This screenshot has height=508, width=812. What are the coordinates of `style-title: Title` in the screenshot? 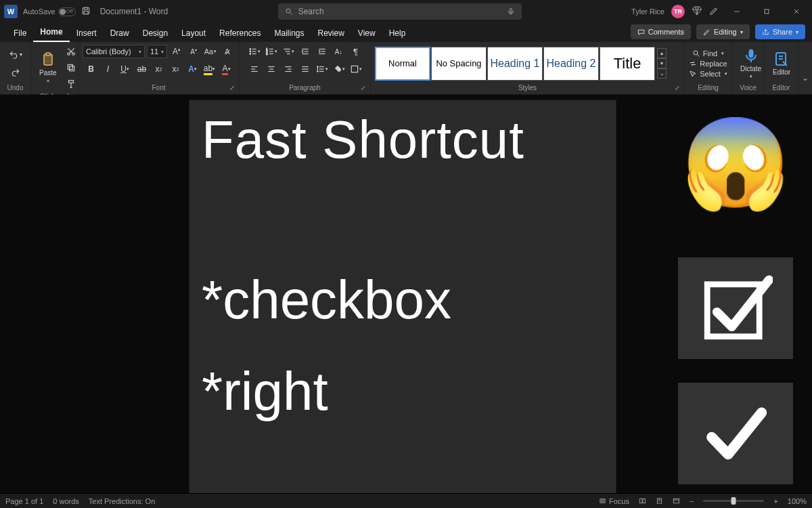 It's located at (627, 64).